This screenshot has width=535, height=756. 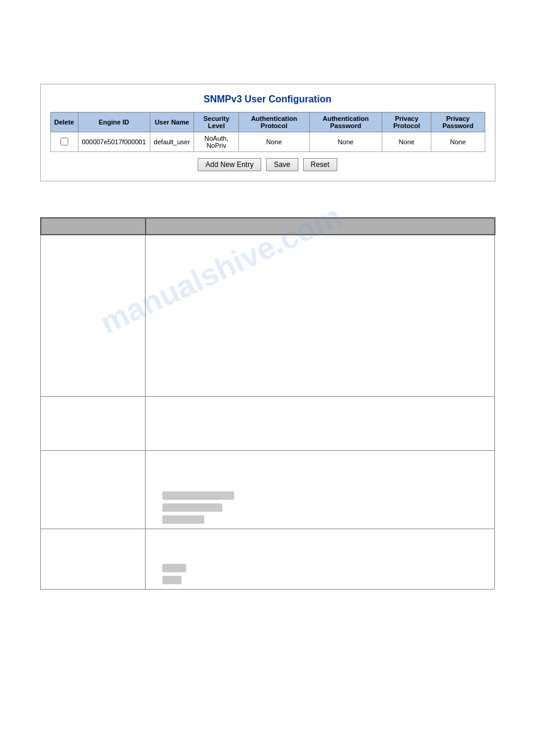 What do you see at coordinates (282, 165) in the screenshot?
I see `save-button: Save` at bounding box center [282, 165].